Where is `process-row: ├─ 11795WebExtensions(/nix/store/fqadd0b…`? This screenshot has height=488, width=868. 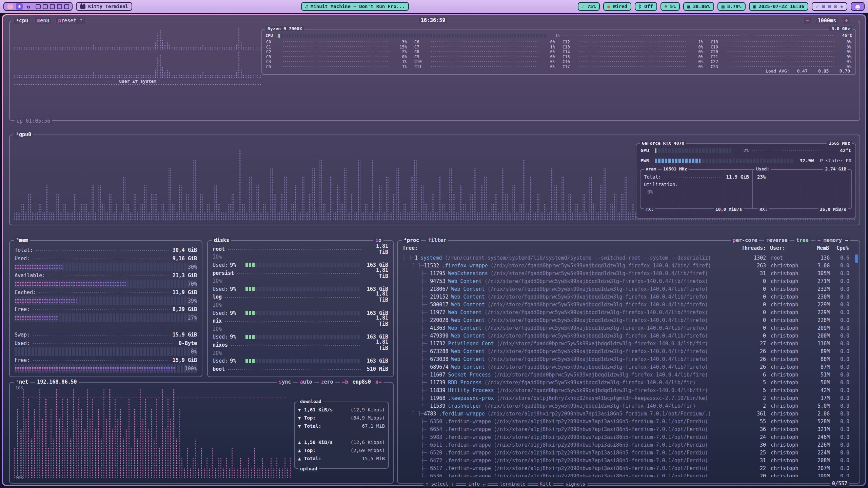
process-row: ├─ 11795WebExtensions(/nix/store/fqadd0b… is located at coordinates (629, 273).